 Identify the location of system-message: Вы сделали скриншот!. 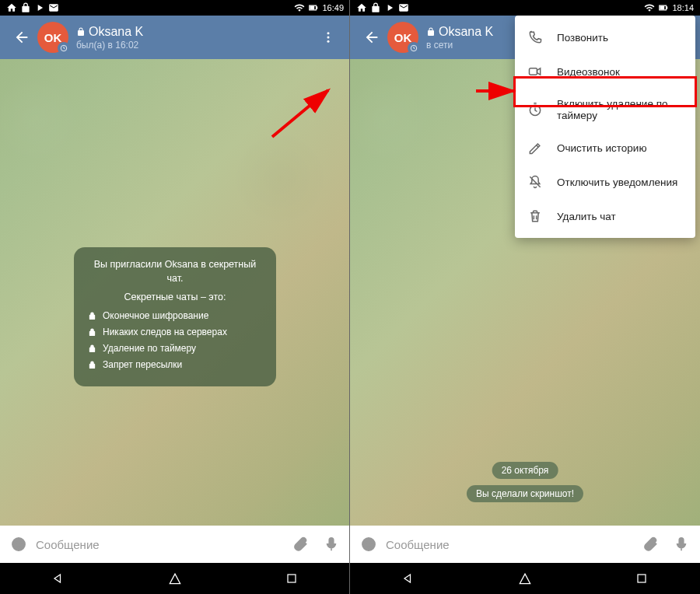
(525, 494).